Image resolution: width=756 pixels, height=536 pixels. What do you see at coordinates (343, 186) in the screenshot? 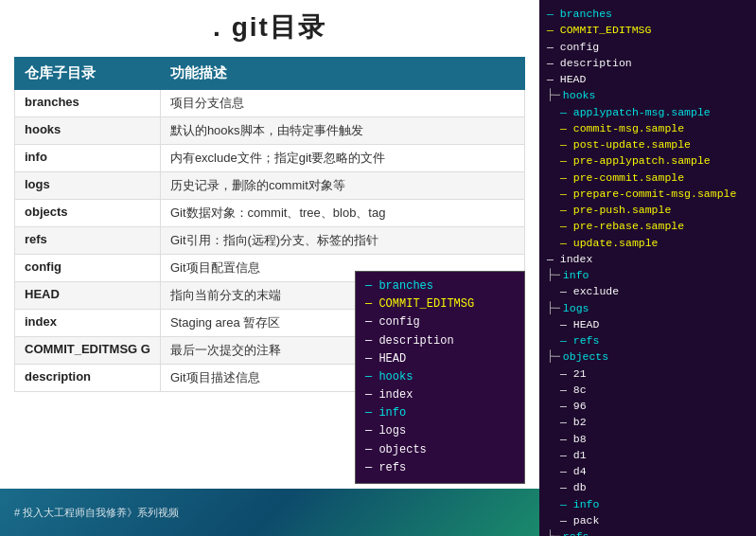
I see `table-cell-desc: 历史记录，删除的commit对象等` at bounding box center [343, 186].